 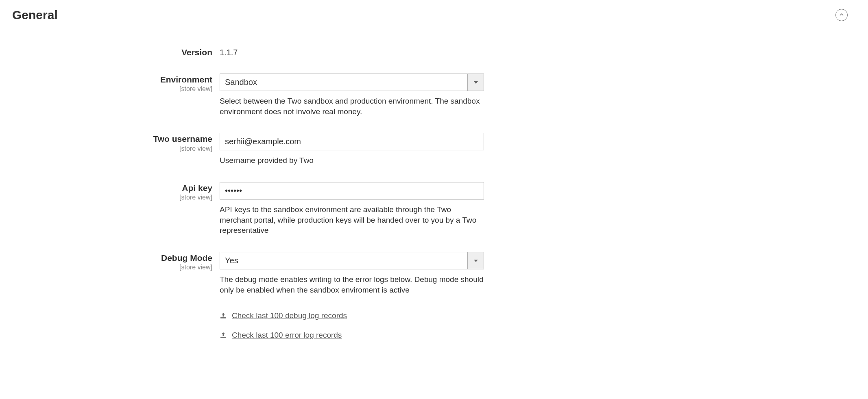 What do you see at coordinates (112, 139) in the screenshot?
I see `username-label: Two username` at bounding box center [112, 139].